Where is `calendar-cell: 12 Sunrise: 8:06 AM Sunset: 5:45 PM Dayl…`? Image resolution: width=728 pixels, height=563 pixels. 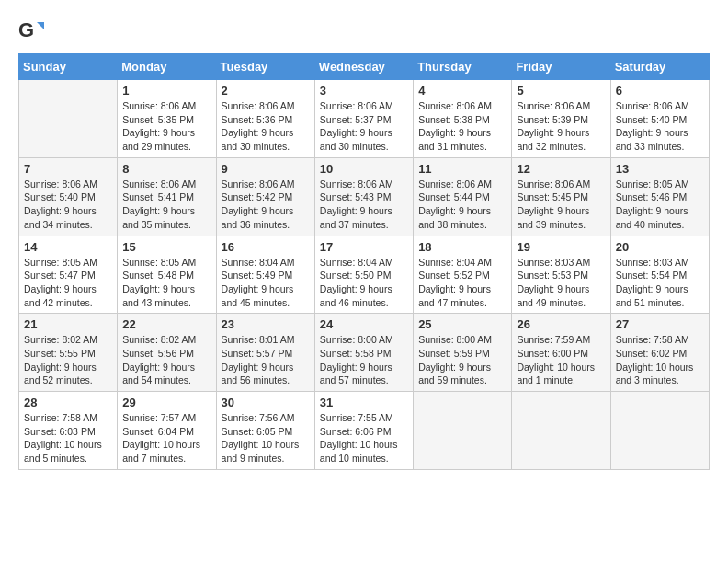
calendar-cell: 12 Sunrise: 8:06 AM Sunset: 5:45 PM Dayl… is located at coordinates (561, 197).